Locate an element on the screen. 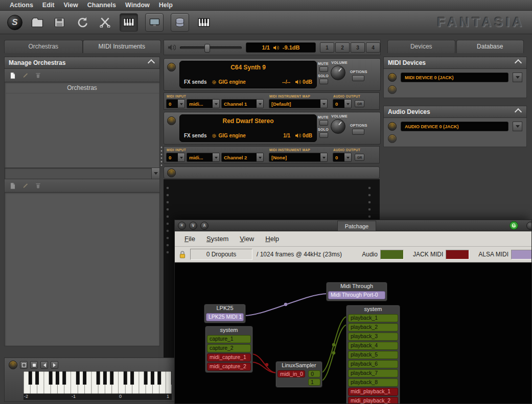  reset-sampler-button is located at coordinates (105, 22).